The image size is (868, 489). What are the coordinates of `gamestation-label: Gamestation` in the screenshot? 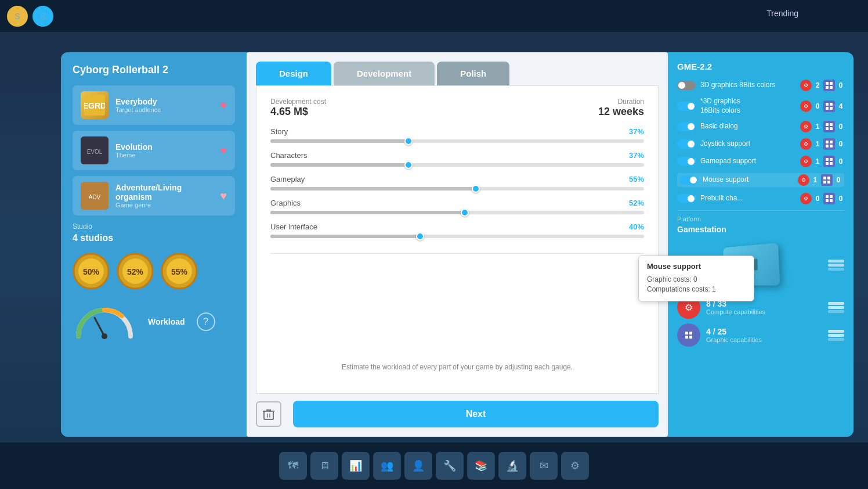 It's located at (761, 229).